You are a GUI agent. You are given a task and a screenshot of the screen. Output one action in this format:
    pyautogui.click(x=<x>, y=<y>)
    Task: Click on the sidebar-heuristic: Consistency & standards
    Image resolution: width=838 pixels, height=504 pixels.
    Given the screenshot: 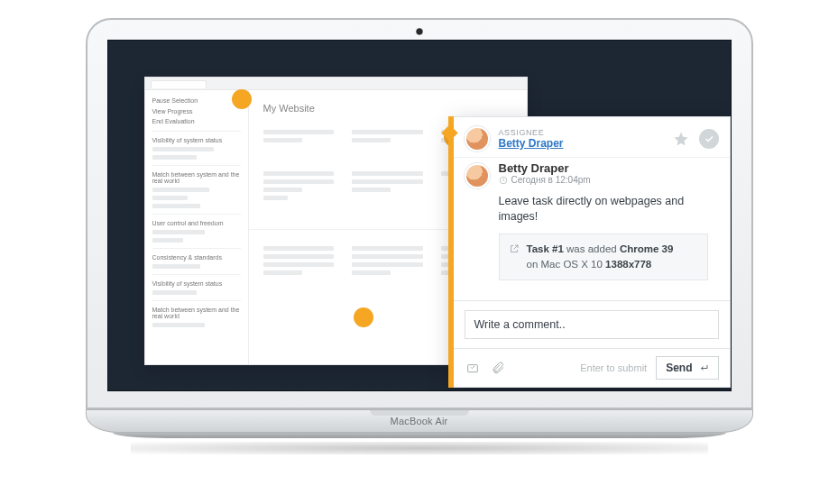 What is the action you would take?
    pyautogui.click(x=197, y=258)
    